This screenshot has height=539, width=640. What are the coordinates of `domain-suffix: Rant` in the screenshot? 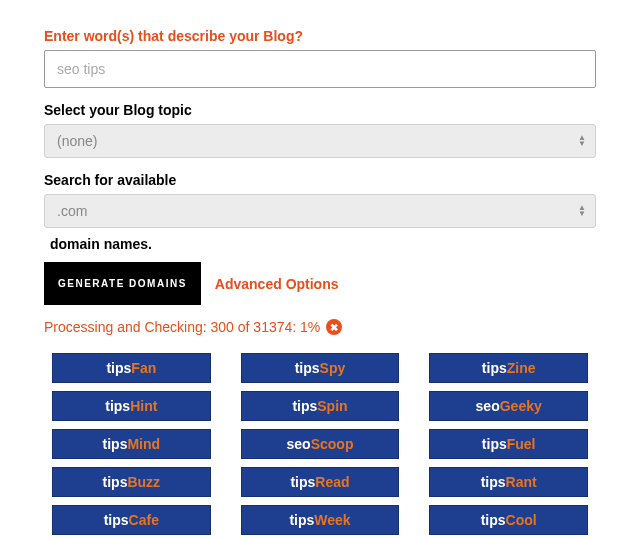 It's located at (522, 482).